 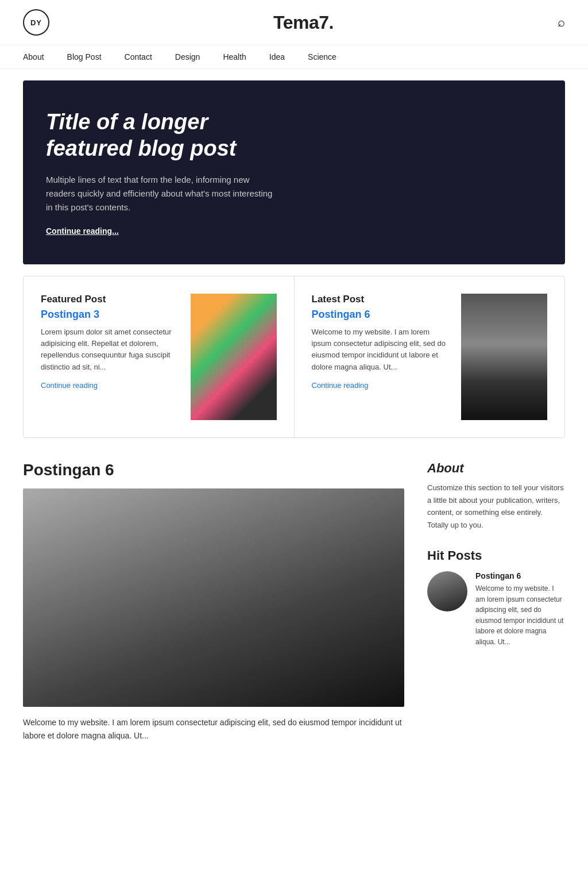 I want to click on logo-initials: DY, so click(x=36, y=23).